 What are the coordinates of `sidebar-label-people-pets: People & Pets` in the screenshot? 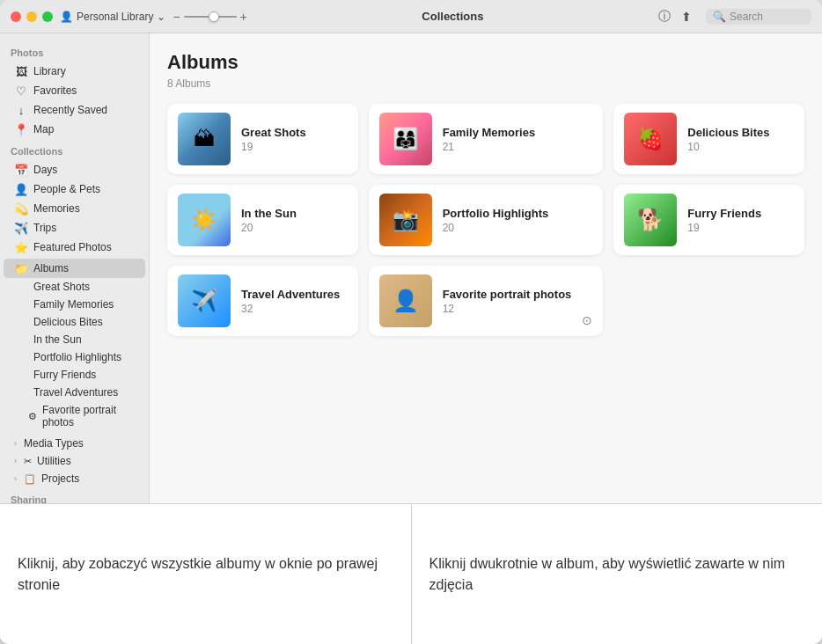 It's located at (67, 189).